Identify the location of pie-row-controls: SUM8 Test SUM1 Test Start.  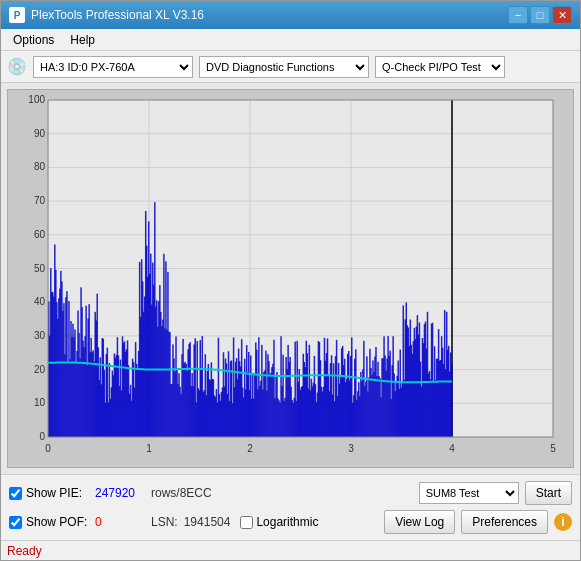
(496, 493).